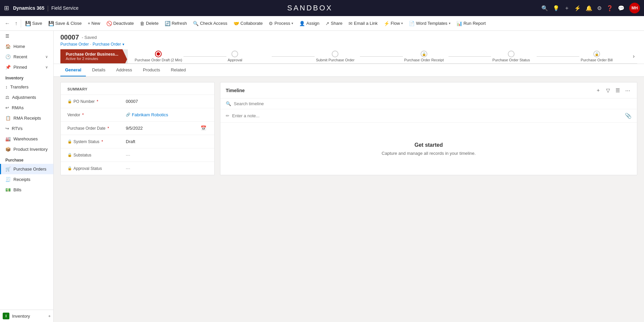 Image resolution: width=644 pixels, height=322 pixels. What do you see at coordinates (427, 116) in the screenshot?
I see `note-input` at bounding box center [427, 116].